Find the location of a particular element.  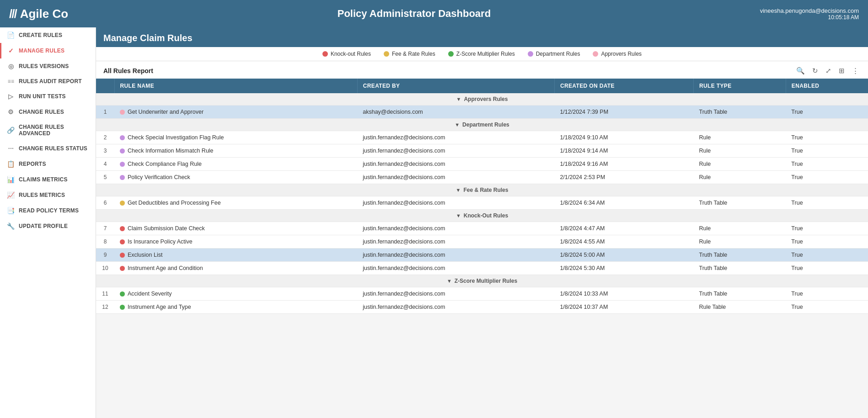

col-enabled: ENABLED is located at coordinates (827, 86).